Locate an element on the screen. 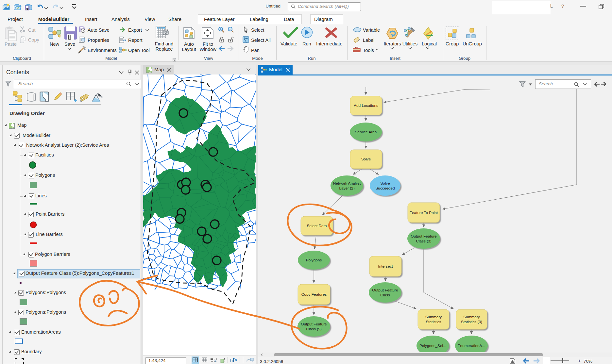  svg-text: Intersect is located at coordinates (385, 266).